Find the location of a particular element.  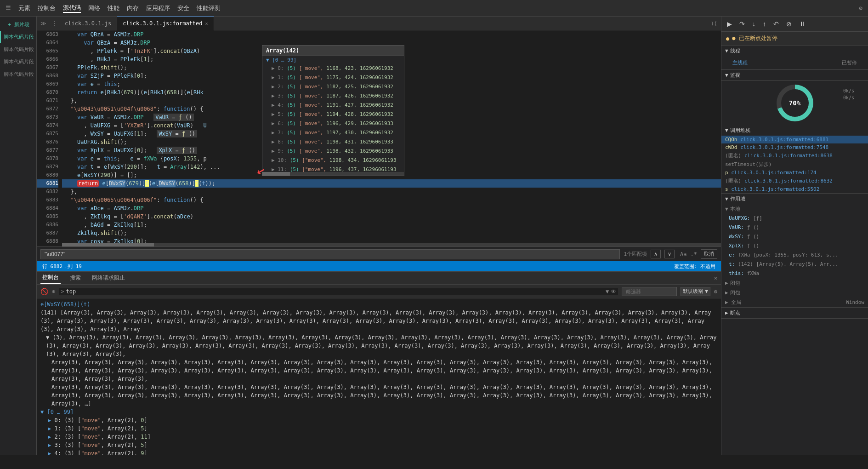

scope-section-title: ▼ 作用域 is located at coordinates (795, 199).